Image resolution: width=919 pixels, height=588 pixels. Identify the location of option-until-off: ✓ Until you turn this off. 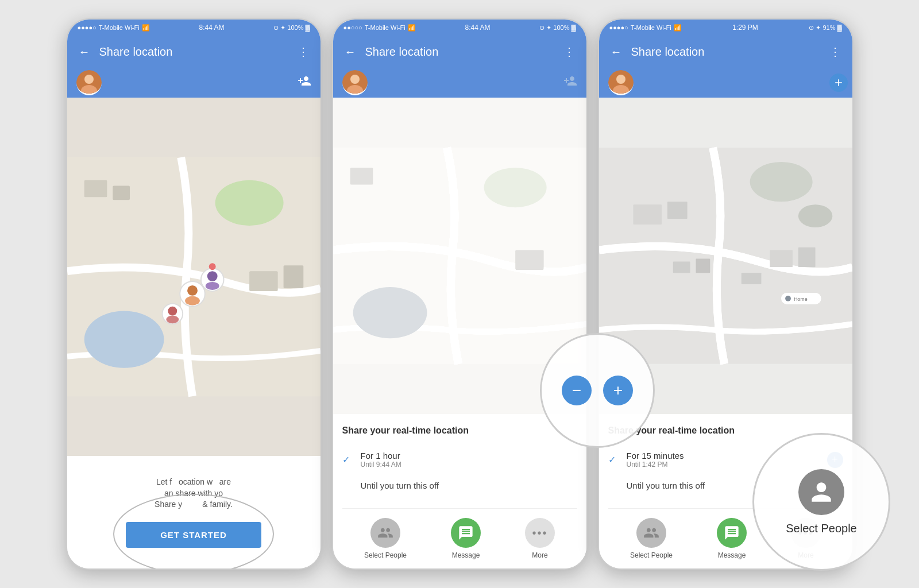
(460, 486).